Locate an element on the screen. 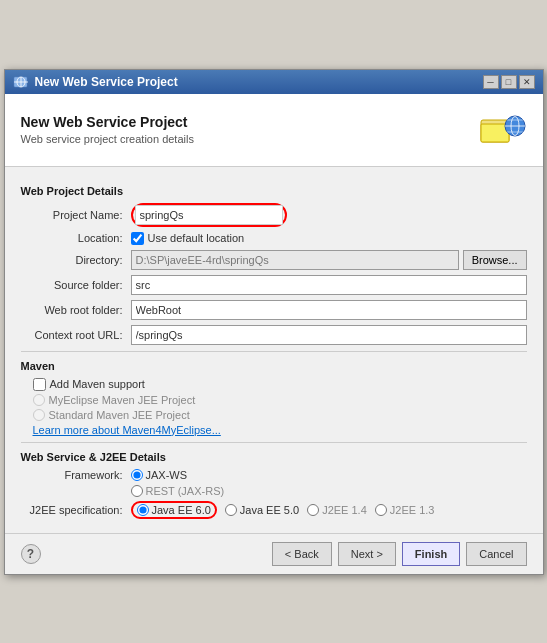 The image size is (547, 643). close-button: ✕ is located at coordinates (527, 82).